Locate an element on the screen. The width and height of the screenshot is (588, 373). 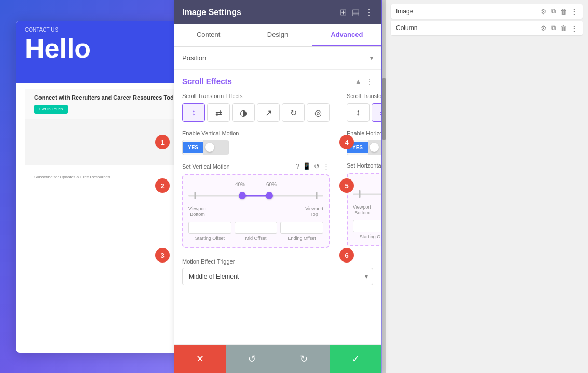
image-copy-icon: ⧉ is located at coordinates (553, 11).